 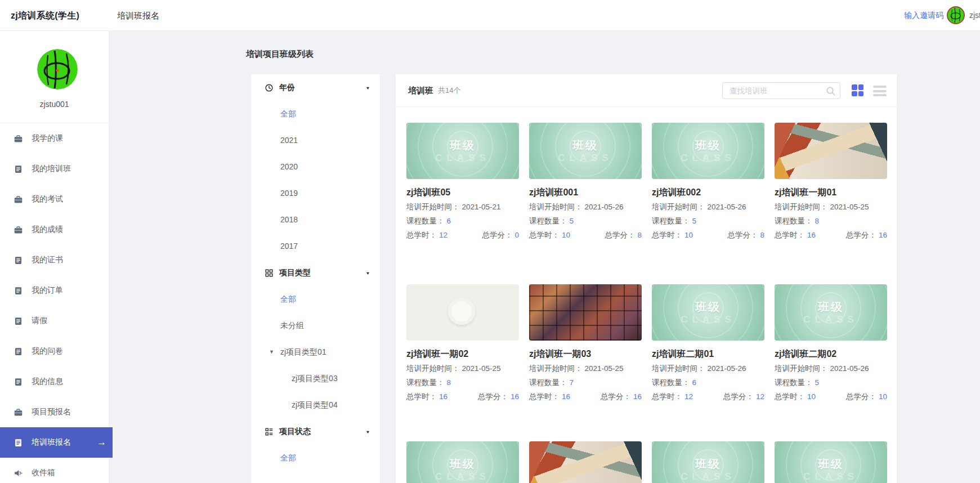 I want to click on filter-option-0-0: 全部, so click(x=315, y=114).